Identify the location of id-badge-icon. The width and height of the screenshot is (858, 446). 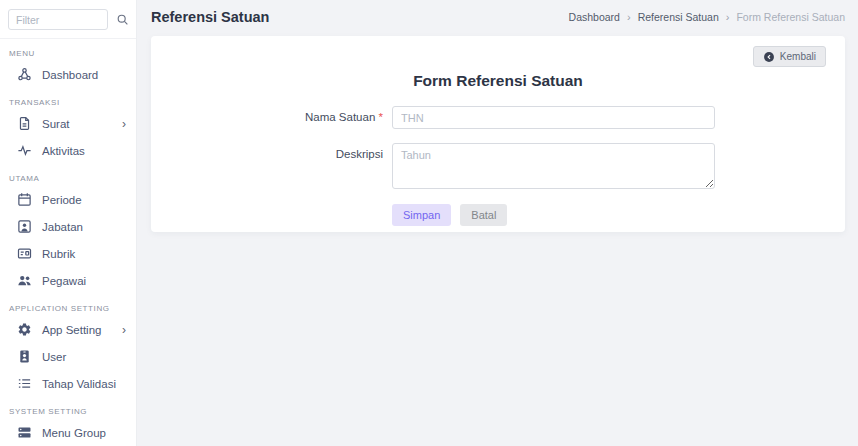
(24, 356).